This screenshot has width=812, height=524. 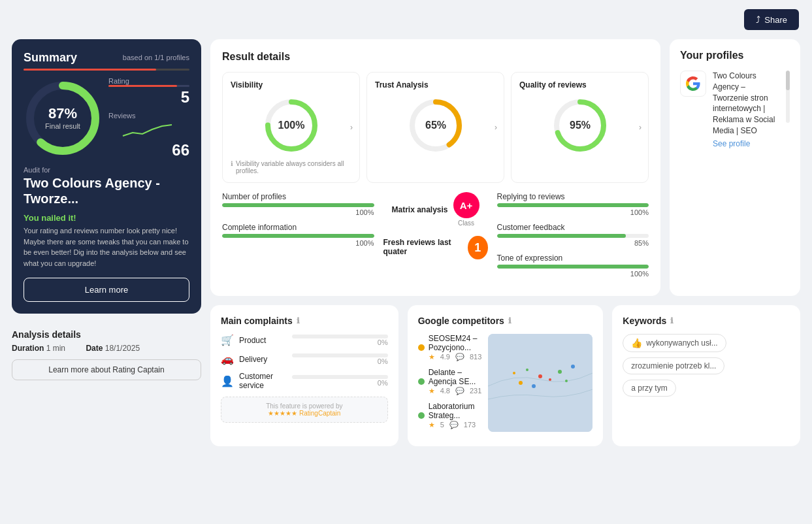 What do you see at coordinates (106, 191) in the screenshot?
I see `company-name: Two Colours Agency - Tworzе...` at bounding box center [106, 191].